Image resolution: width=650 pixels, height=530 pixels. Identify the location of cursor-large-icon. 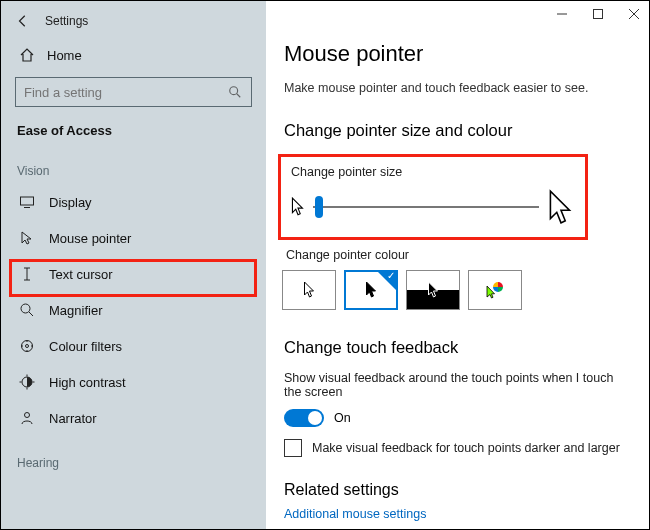
(561, 207).